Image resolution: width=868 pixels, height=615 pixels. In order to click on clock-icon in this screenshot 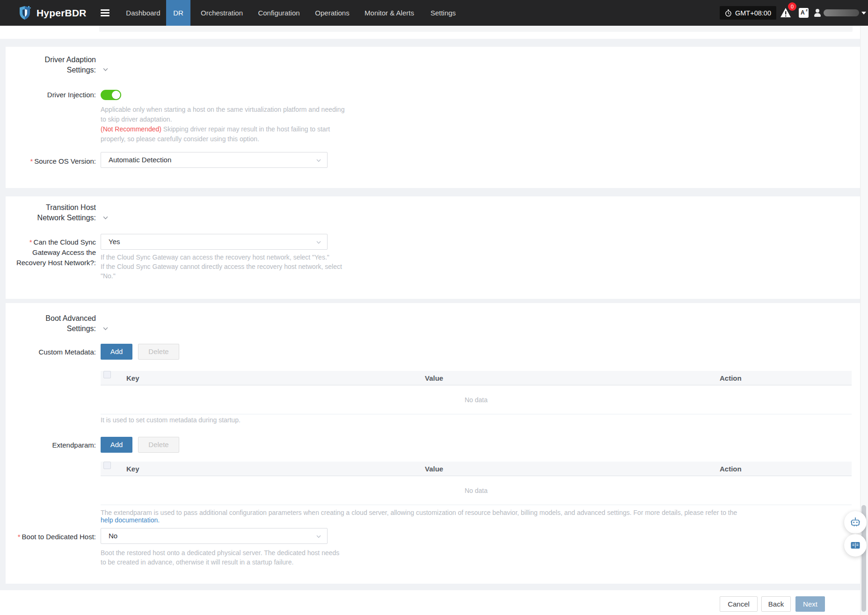, I will do `click(728, 13)`.